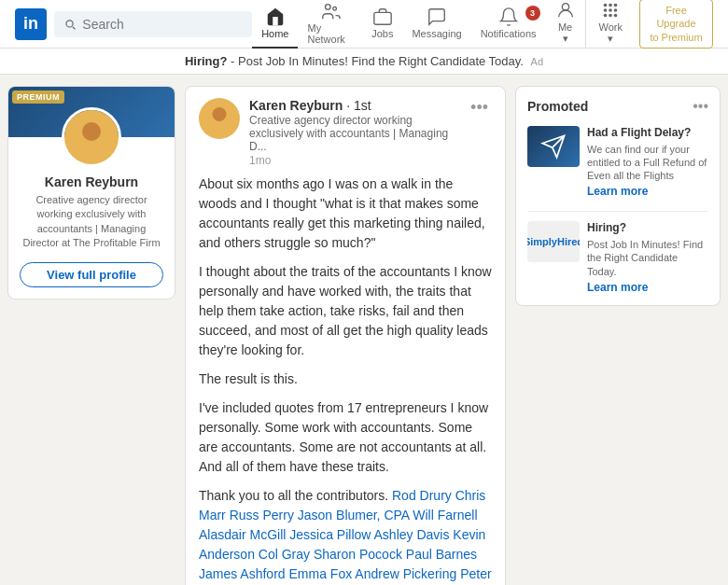 This screenshot has height=585, width=728. I want to click on flight-delay-image, so click(553, 146).